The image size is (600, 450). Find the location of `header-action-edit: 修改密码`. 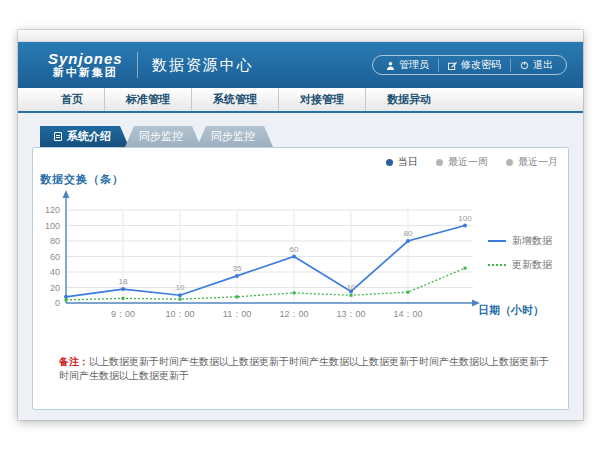

header-action-edit: 修改密码 is located at coordinates (474, 65).